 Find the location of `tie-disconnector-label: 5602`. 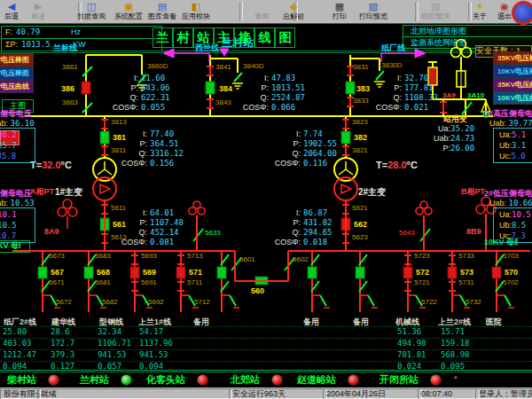

tie-disconnector-label: 5602 is located at coordinates (301, 259).